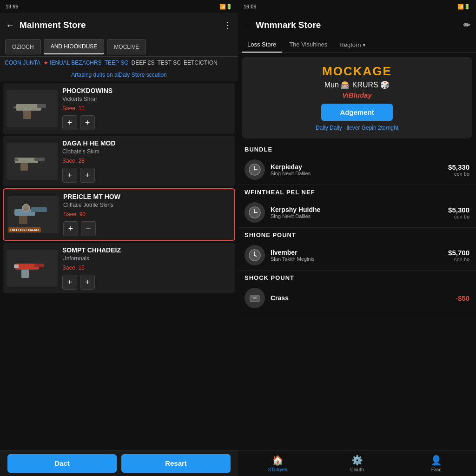 This screenshot has height=476, width=476. What do you see at coordinates (10, 25) in the screenshot?
I see `left-back-button: ←` at bounding box center [10, 25].